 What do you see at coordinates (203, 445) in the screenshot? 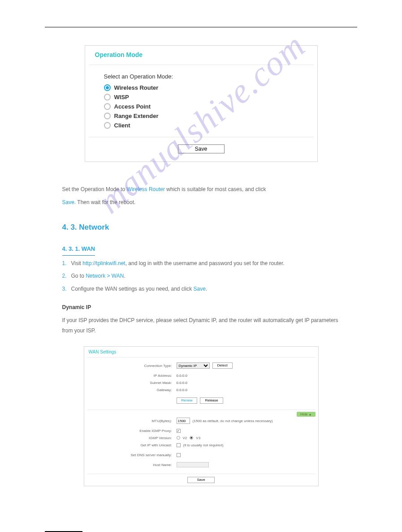
I see `unicast-hint: (It is usually not required)` at bounding box center [203, 445].